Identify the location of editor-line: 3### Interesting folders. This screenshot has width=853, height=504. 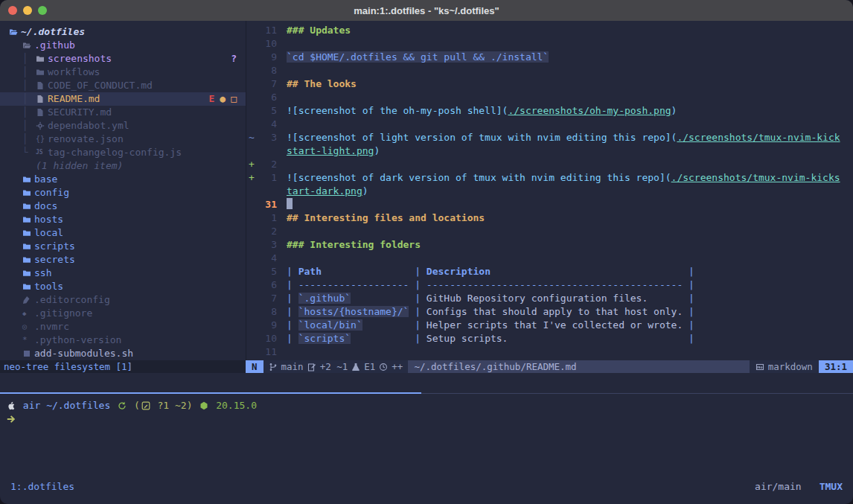
(549, 245).